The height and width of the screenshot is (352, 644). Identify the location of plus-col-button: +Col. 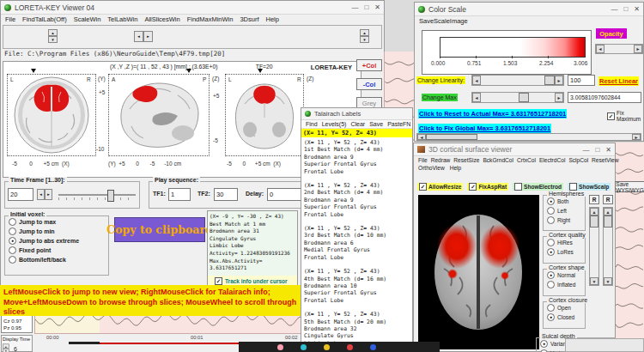
(369, 65).